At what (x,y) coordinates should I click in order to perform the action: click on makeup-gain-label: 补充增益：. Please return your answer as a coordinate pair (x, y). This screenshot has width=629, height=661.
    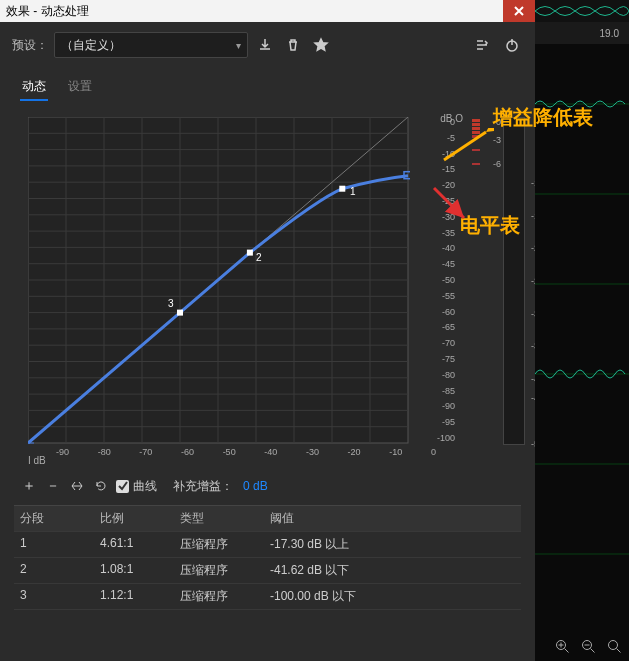
    Looking at the image, I should click on (203, 486).